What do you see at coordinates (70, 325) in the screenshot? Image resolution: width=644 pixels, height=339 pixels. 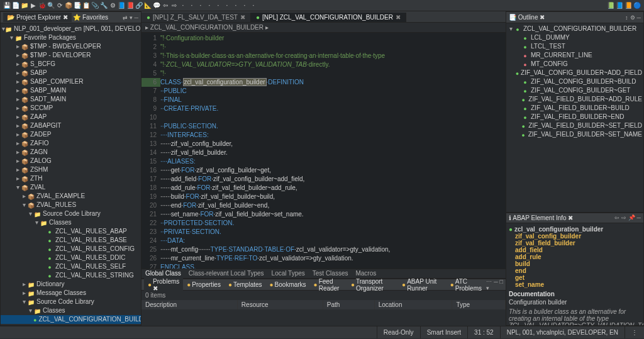 I see `tree-item: ●ZCL_VAL_MODE` at bounding box center [70, 325].